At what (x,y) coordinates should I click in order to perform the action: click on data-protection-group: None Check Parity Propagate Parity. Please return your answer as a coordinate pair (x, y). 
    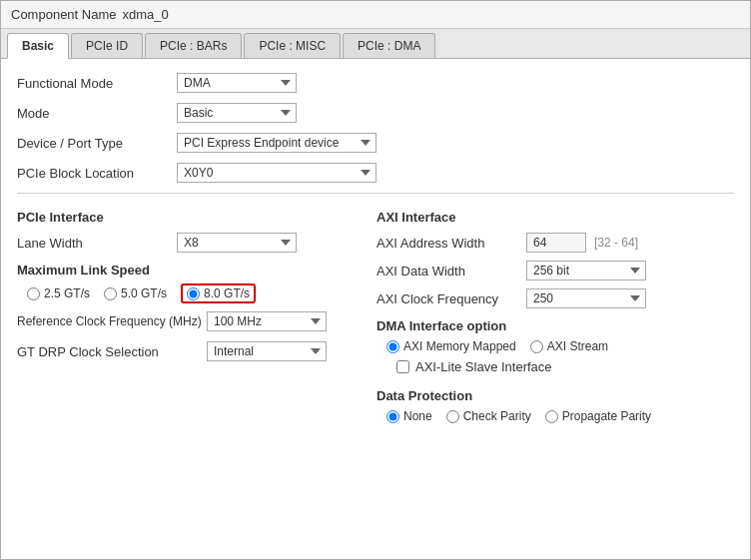
    Looking at the image, I should click on (560, 416).